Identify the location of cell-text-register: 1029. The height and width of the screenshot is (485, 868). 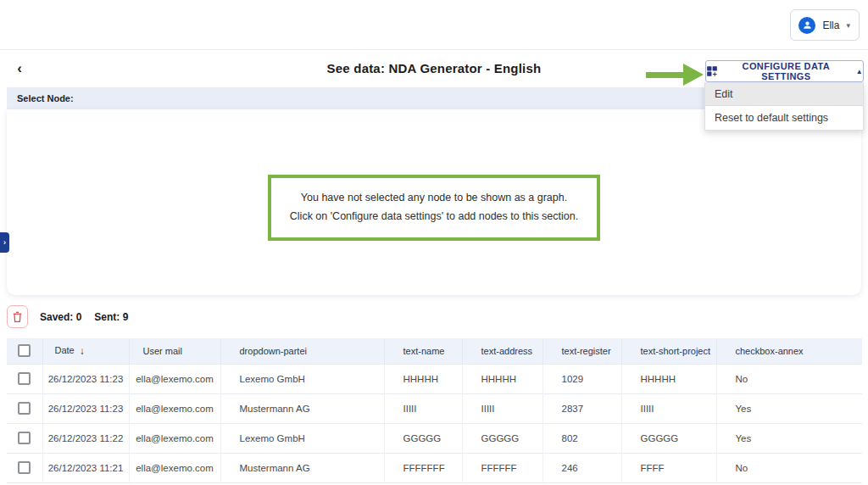
(581, 378).